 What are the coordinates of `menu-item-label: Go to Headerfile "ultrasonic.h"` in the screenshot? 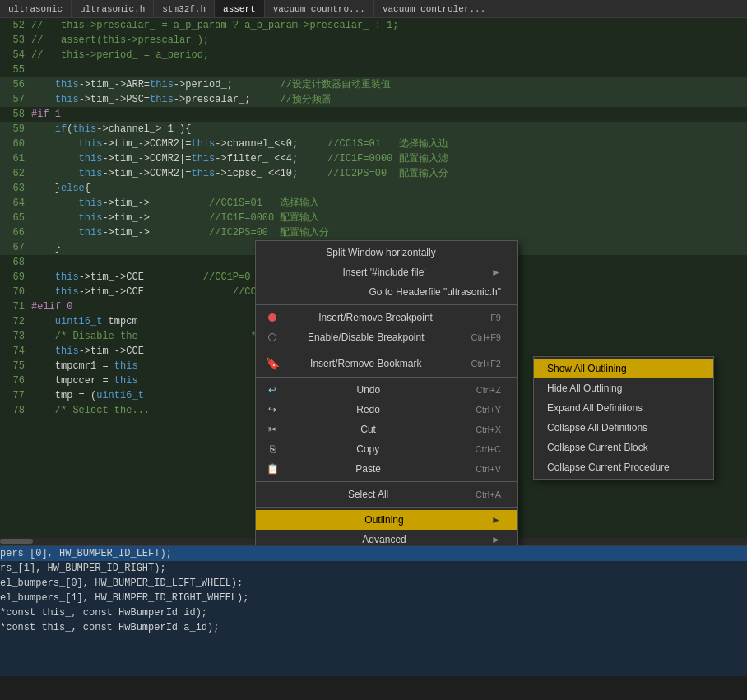 It's located at (434, 292).